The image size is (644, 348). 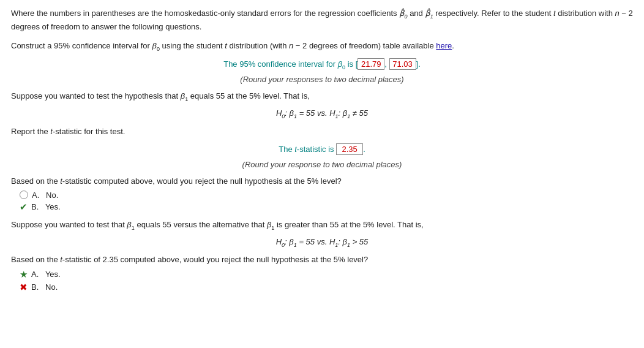 I want to click on q4-intro: Suppose you wanted to test that β1 equal…, so click(x=322, y=225).